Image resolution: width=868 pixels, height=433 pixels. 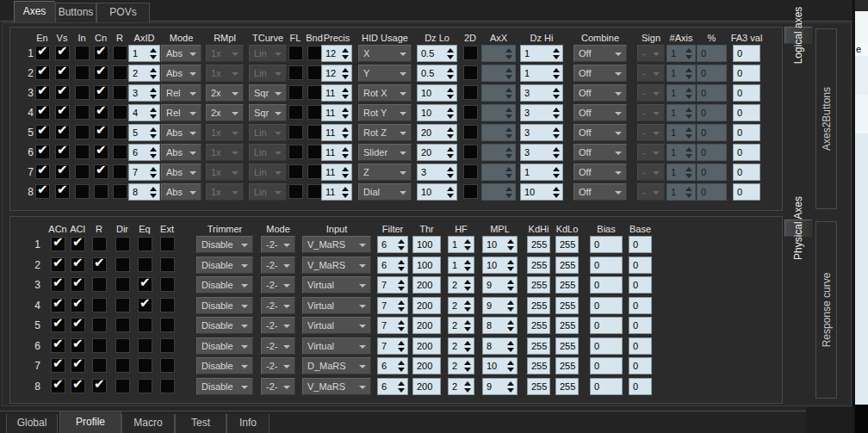 I want to click on logical-row5-r-checkbox, so click(x=121, y=133).